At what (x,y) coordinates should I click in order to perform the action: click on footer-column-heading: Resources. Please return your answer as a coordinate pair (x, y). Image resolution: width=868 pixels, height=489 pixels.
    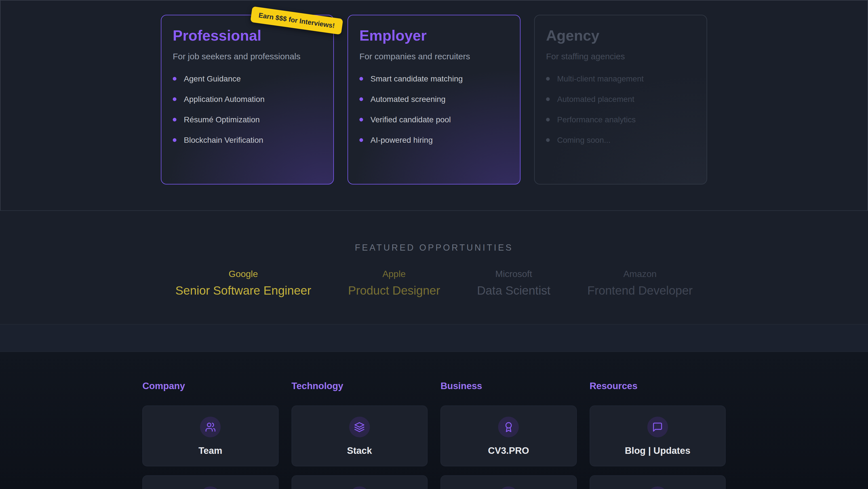
    Looking at the image, I should click on (658, 386).